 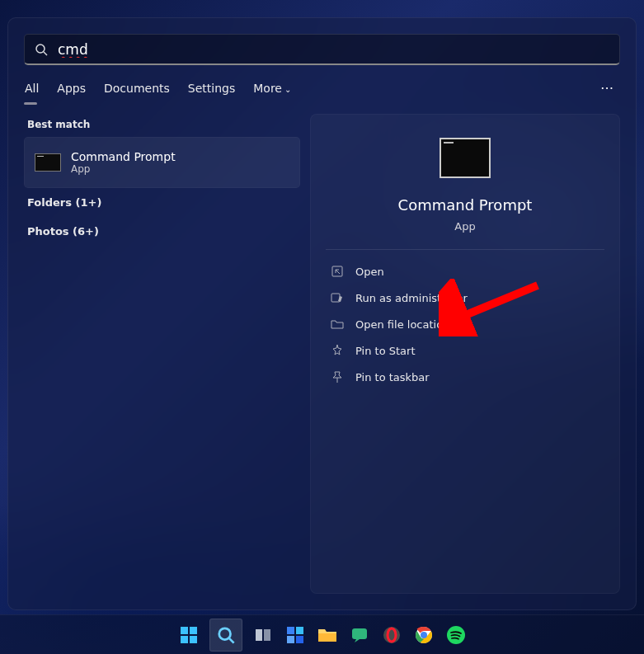 I want to click on tab-apps: Apps, so click(x=71, y=88).